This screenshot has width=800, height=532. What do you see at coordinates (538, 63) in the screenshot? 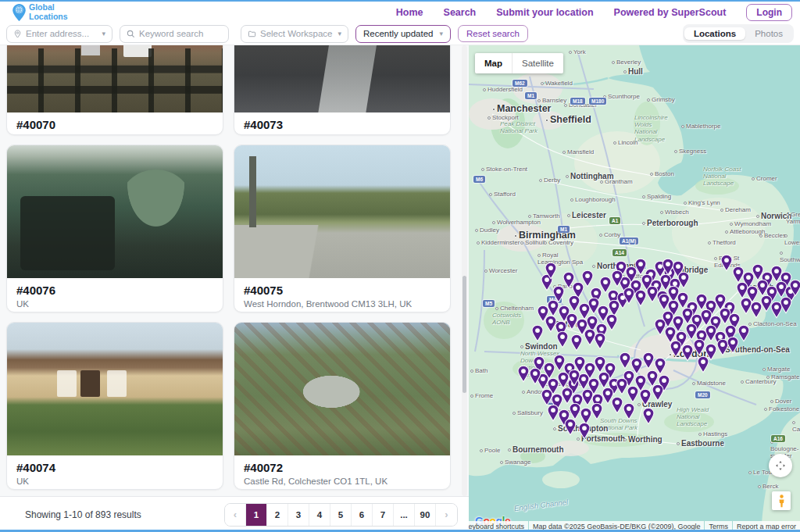
I see `map-type-satellite: Satellite` at bounding box center [538, 63].